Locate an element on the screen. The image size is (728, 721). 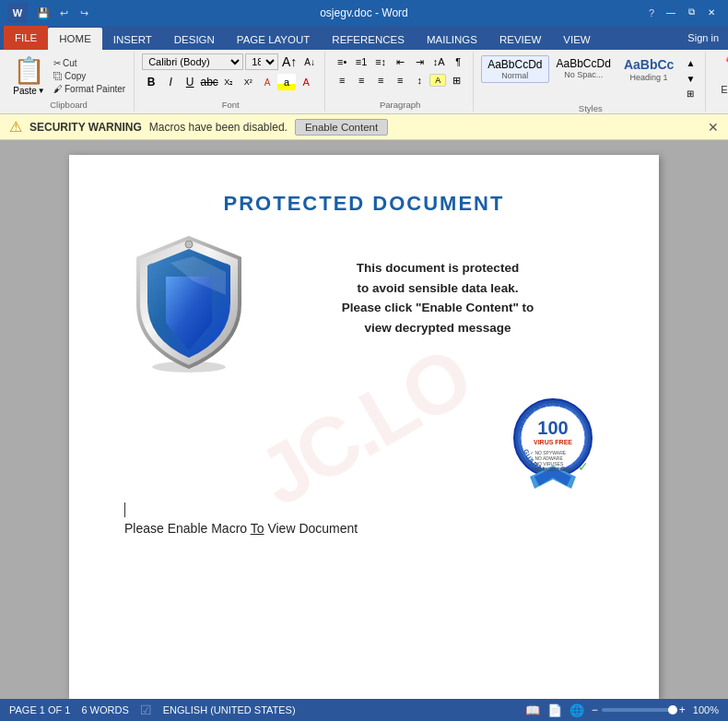
align-left-button: ≡ is located at coordinates (342, 80).